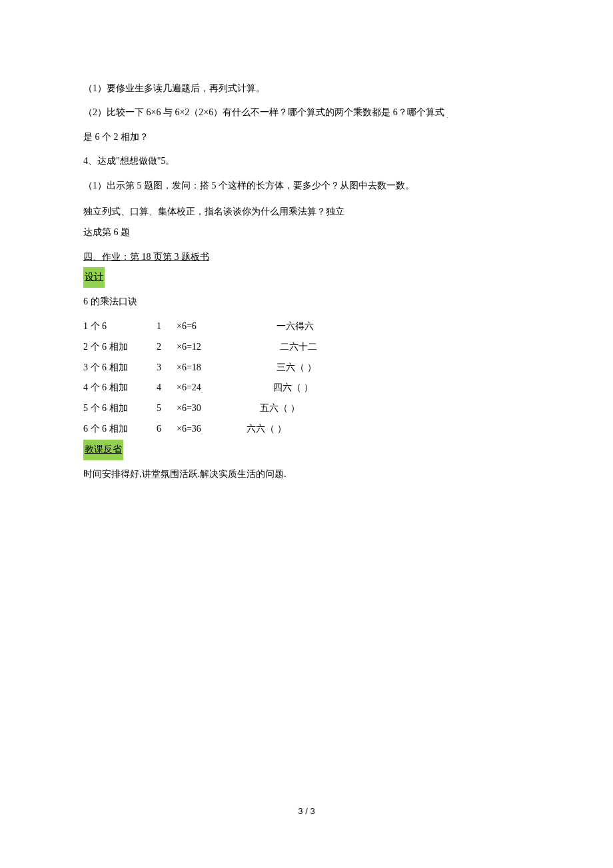 The height and width of the screenshot is (868, 613). I want to click on text: （2）比较一下 6×6 与 6×2（2×6）有什么不一样？哪个算式的两个乘数都是…, so click(264, 112).